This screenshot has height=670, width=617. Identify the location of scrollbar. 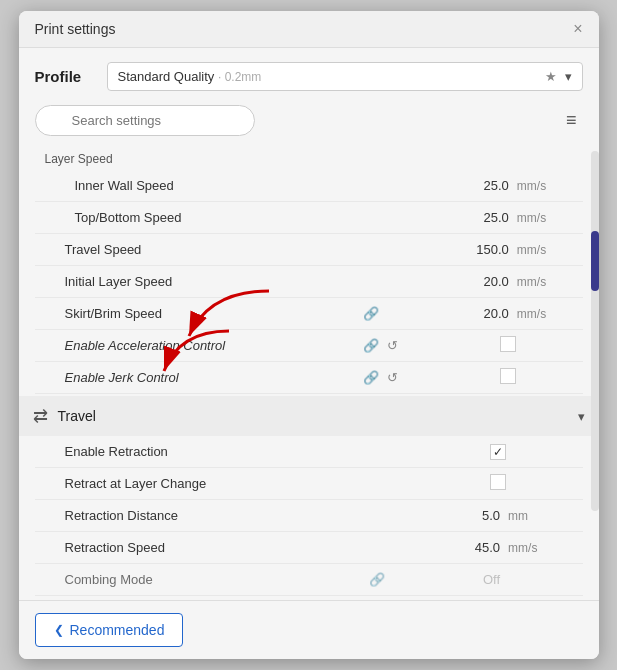
(595, 331).